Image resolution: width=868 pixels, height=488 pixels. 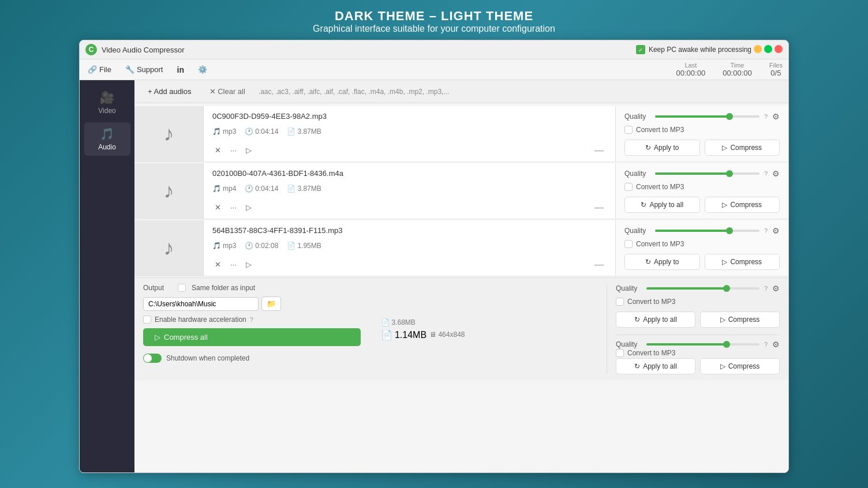 I want to click on dimensions-icon: 🖥, so click(x=433, y=335).